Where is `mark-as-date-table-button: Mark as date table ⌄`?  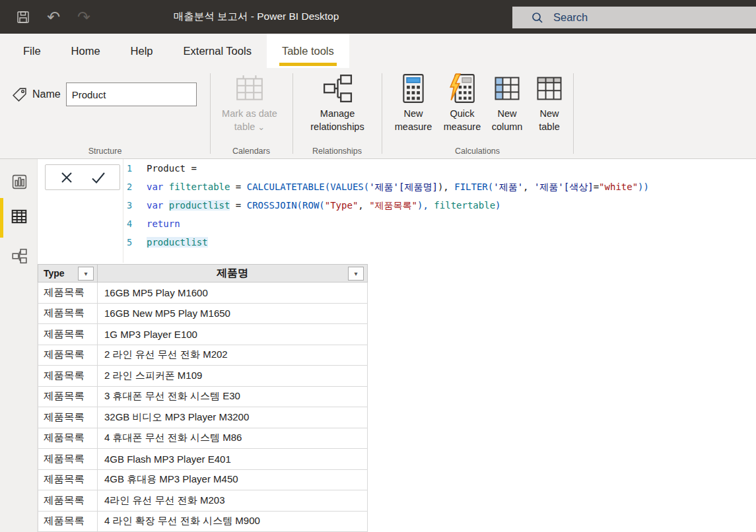 mark-as-date-table-button: Mark as date table ⌄ is located at coordinates (250, 103).